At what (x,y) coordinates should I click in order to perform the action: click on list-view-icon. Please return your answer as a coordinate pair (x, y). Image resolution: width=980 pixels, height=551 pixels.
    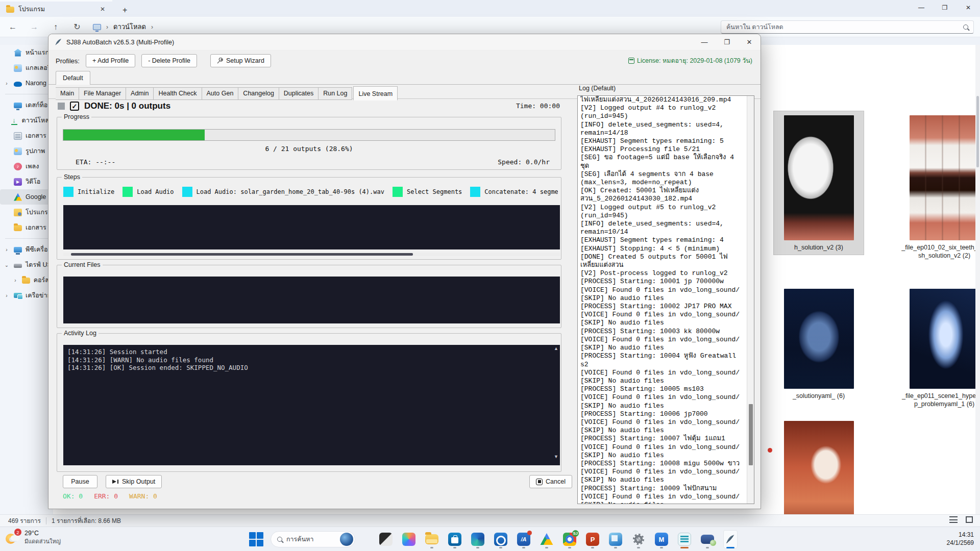
    Looking at the image, I should click on (953, 519).